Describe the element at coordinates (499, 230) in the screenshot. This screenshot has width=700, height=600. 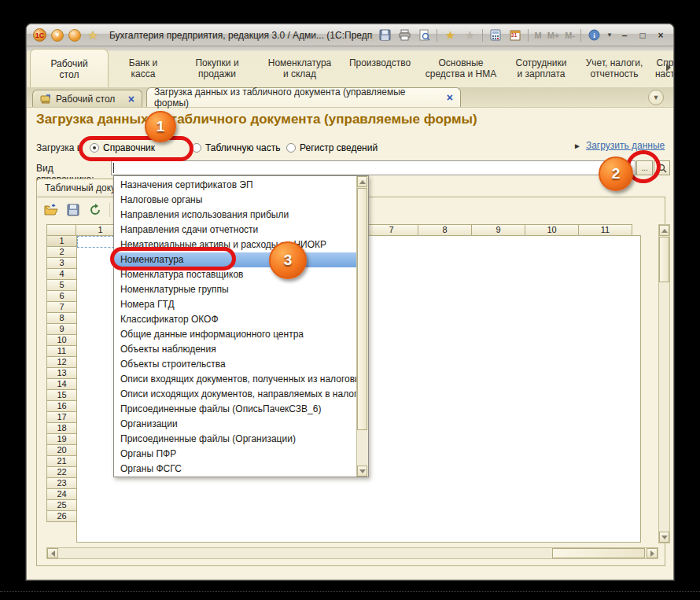
I see `column-header-9: 9` at that location.